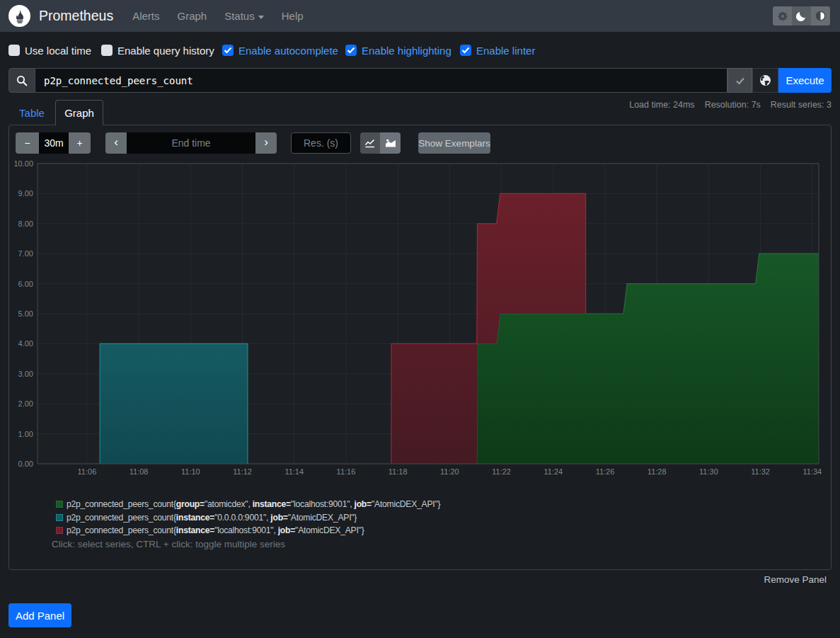 This screenshot has width=840, height=638. Describe the element at coordinates (248, 531) in the screenshot. I see `legend-item: p2p_connected_peers_count{instance="loca…` at that location.